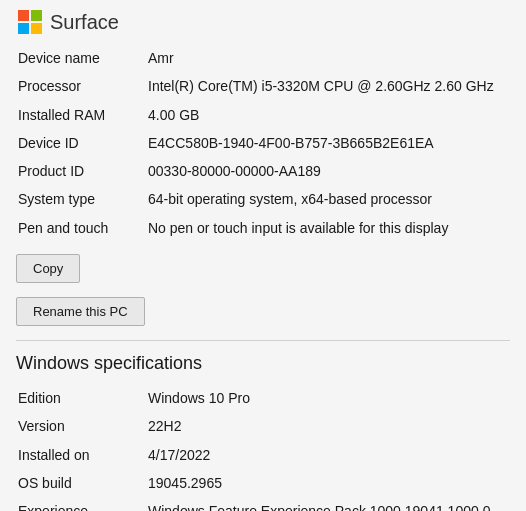 Image resolution: width=526 pixels, height=511 pixels. Describe the element at coordinates (84, 22) in the screenshot. I see `logo-text: Surface` at that location.